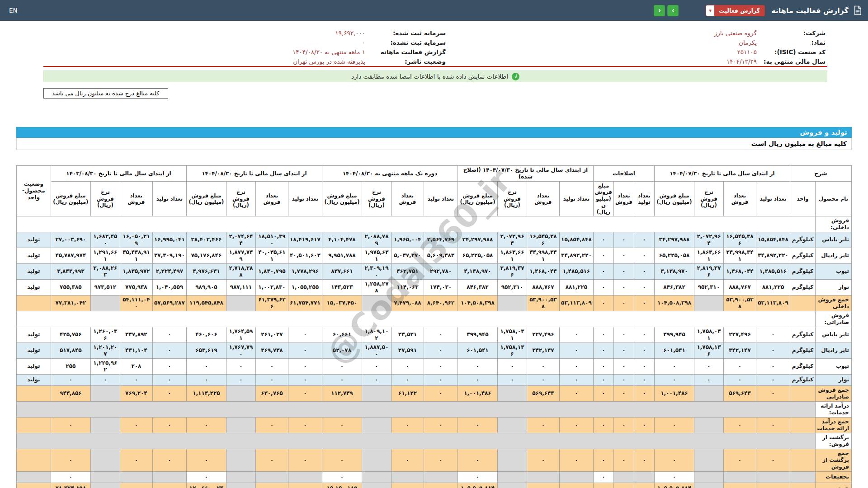 The height and width of the screenshot is (488, 868). I want to click on info-label: سرمایه ثبت شده:, so click(407, 33).